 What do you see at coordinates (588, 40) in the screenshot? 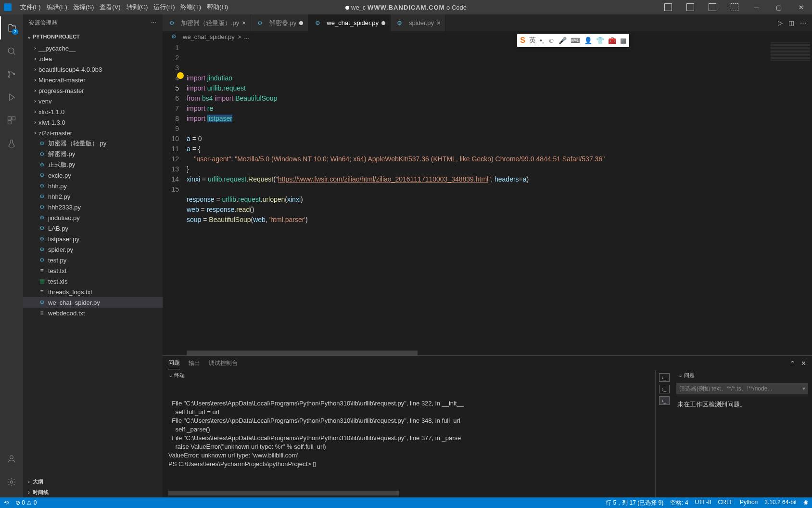
I see `ime-person-icon: 👤` at bounding box center [588, 40].